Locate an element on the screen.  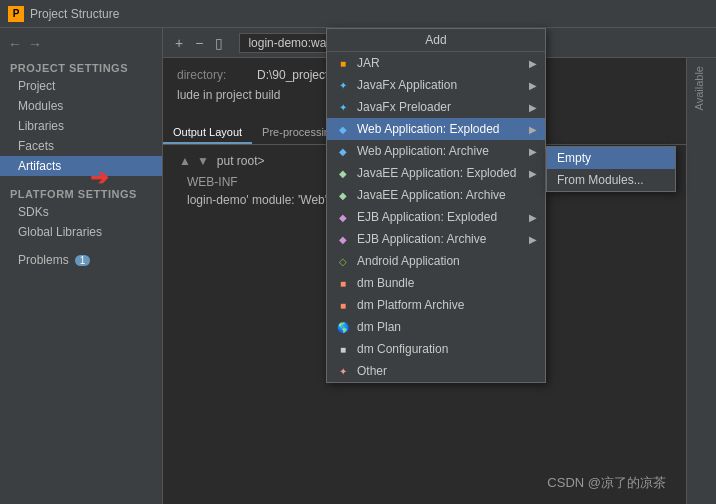
menu-item-javaee-exploded: ◆ JavaEE Application: Exploded ▶ is located at coordinates (436, 173).